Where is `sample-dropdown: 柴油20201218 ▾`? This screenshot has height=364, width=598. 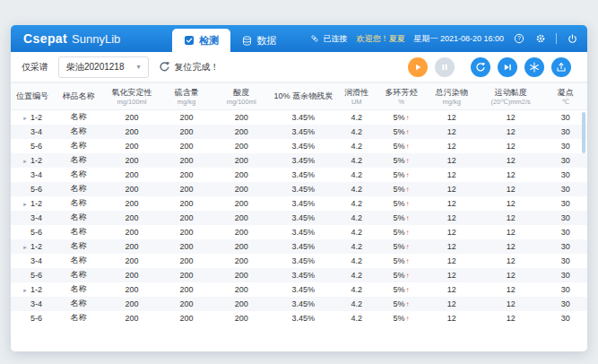
sample-dropdown: 柴油20201218 ▾ is located at coordinates (104, 67).